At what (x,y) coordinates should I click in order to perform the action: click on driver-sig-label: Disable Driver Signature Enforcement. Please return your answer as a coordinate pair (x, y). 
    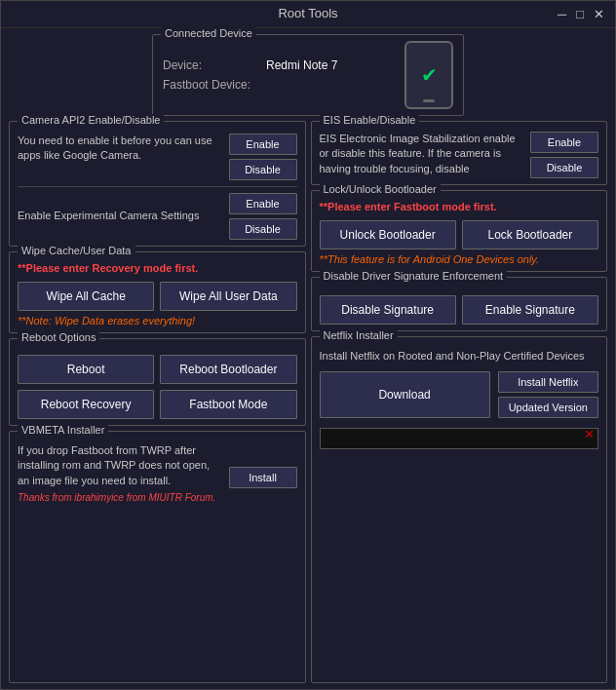
    Looking at the image, I should click on (413, 276).